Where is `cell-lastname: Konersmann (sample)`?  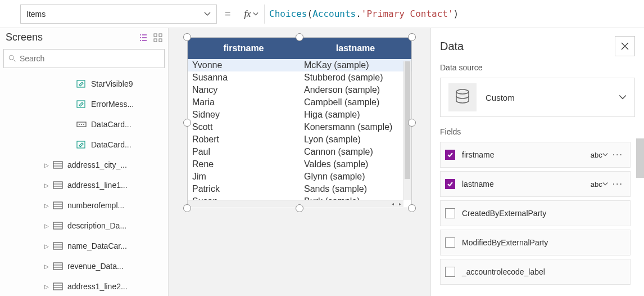 cell-lastname: Konersmann (sample) is located at coordinates (355, 127).